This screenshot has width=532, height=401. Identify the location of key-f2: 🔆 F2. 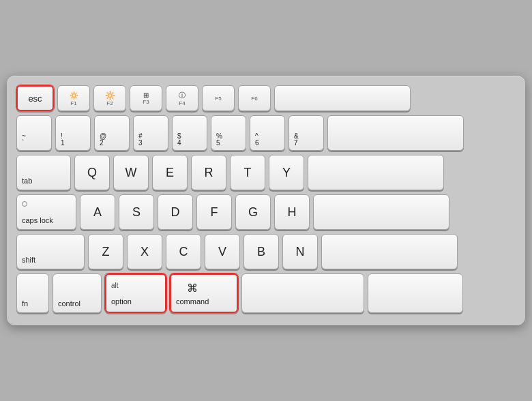
(110, 98).